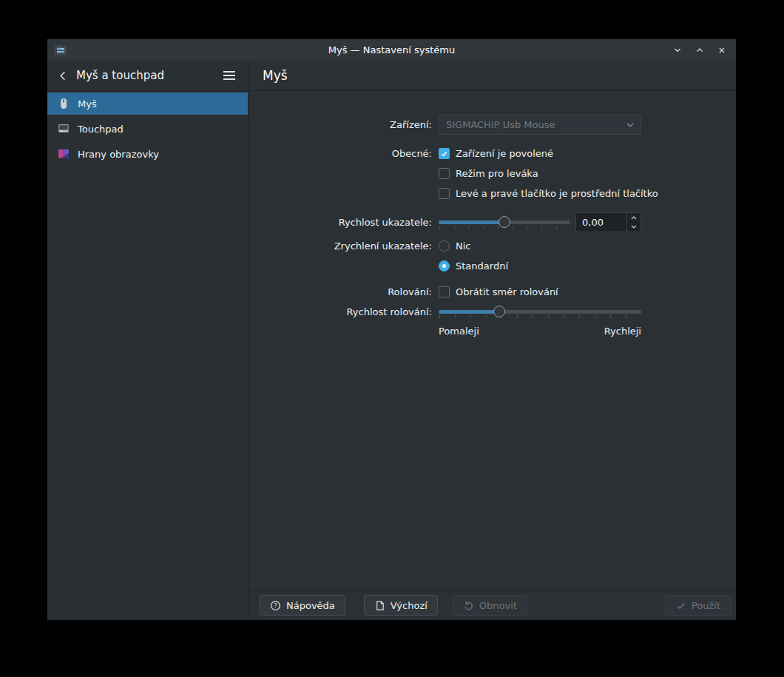 The height and width of the screenshot is (677, 784). I want to click on sidebar-item-screen-edges: Hrany obrazovky, so click(148, 154).